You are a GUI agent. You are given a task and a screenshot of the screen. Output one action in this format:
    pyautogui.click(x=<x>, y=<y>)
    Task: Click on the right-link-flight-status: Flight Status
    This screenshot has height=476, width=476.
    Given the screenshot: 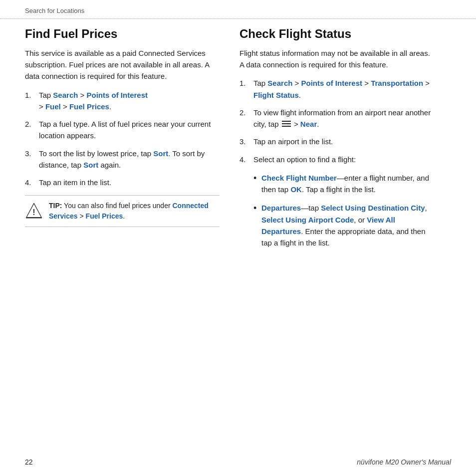 What is the action you would take?
    pyautogui.click(x=276, y=95)
    